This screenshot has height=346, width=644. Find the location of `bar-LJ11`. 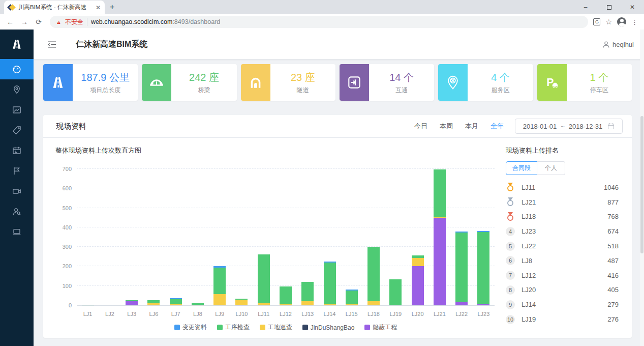

bar-LJ11 is located at coordinates (264, 280).